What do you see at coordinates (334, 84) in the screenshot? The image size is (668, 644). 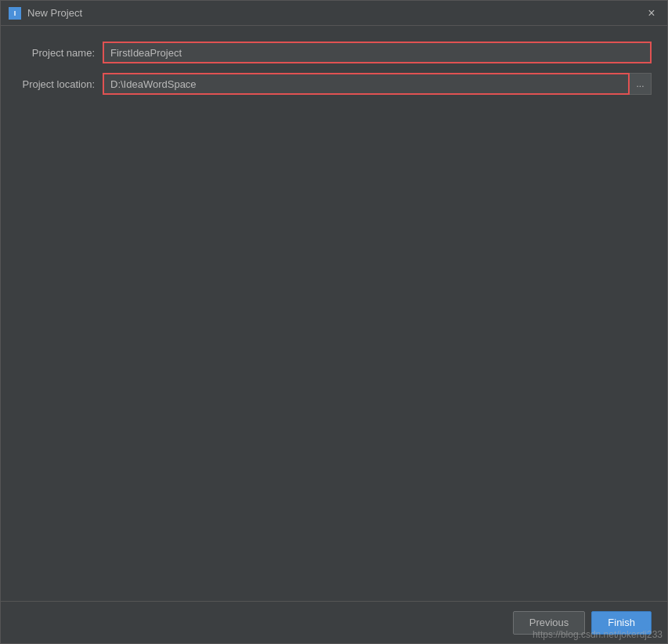 I see `project-location-row: Project location: ...` at bounding box center [334, 84].